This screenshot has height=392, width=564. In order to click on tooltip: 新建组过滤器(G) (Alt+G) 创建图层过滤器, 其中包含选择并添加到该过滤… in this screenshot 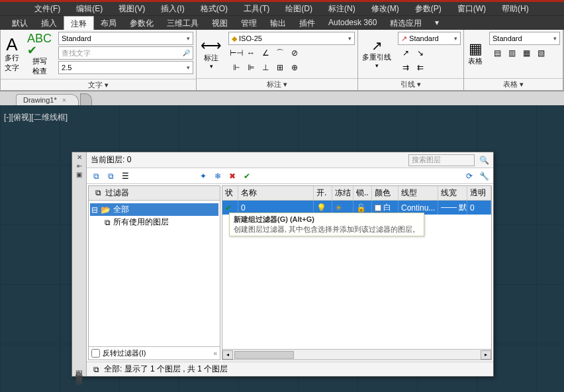, I will do `click(327, 224)`.